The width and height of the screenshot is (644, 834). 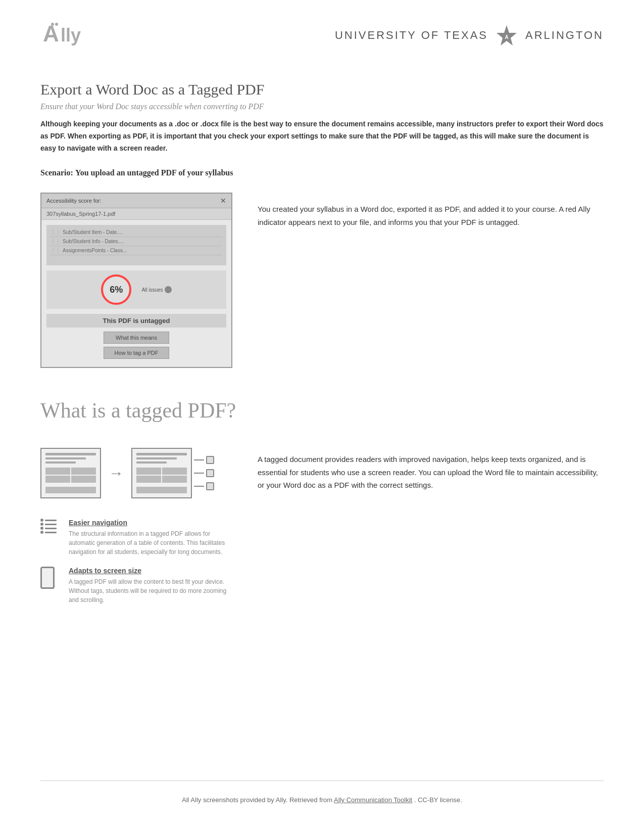 I want to click on course-item: ⋮⋮Sub/Student Info - Dates...., so click(x=136, y=242).